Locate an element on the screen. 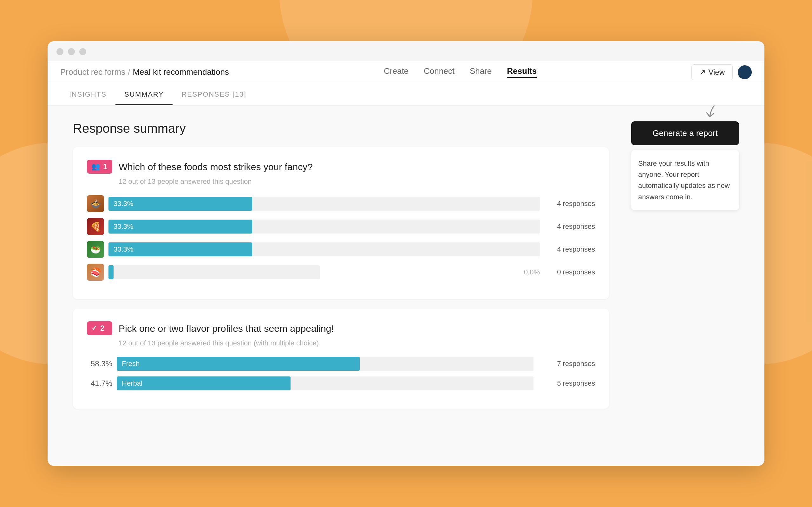  question-2-badge: ✓ 2 is located at coordinates (100, 328).